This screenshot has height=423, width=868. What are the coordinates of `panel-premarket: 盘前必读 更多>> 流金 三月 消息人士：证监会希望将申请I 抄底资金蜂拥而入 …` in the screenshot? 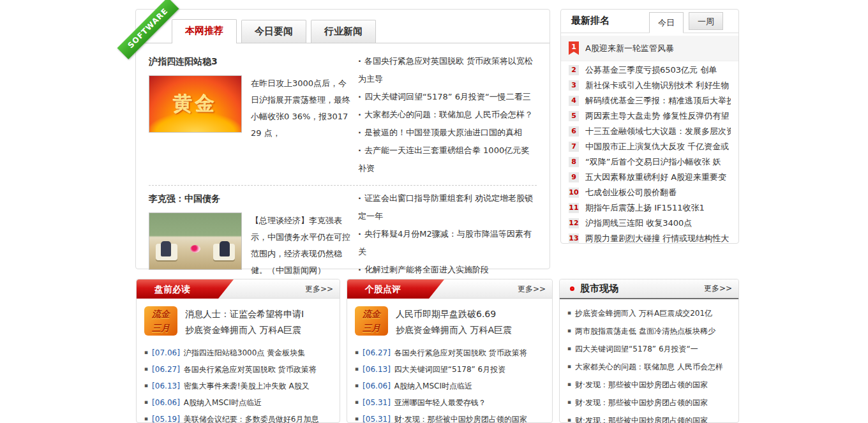 It's located at (238, 351).